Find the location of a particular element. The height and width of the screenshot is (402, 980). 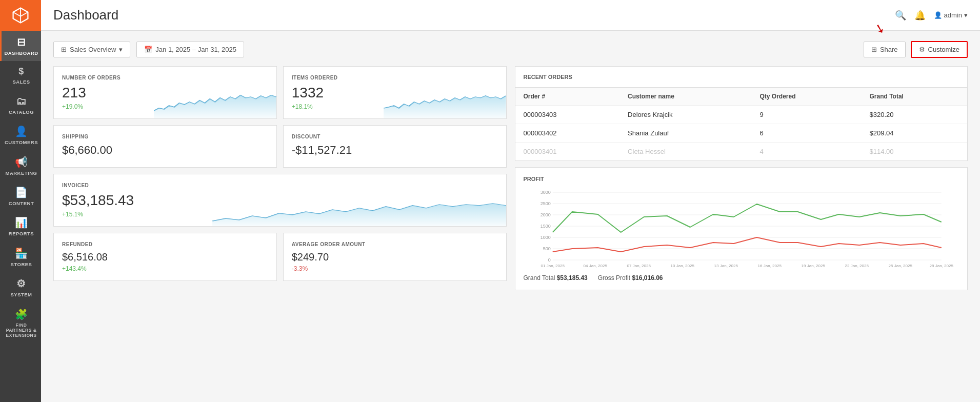

grand-total: $320.20 is located at coordinates (914, 115).